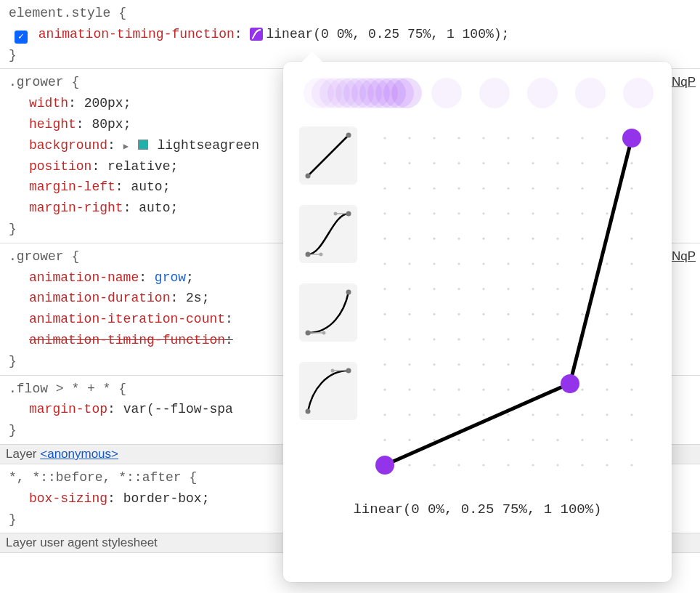  I want to click on preset-ease-out, so click(328, 391).